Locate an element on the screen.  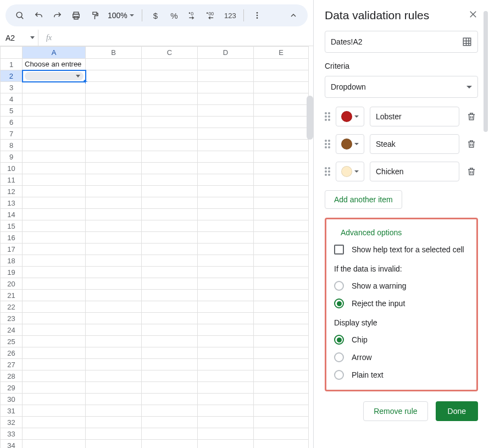
invalid-option-radio is located at coordinates (339, 286).